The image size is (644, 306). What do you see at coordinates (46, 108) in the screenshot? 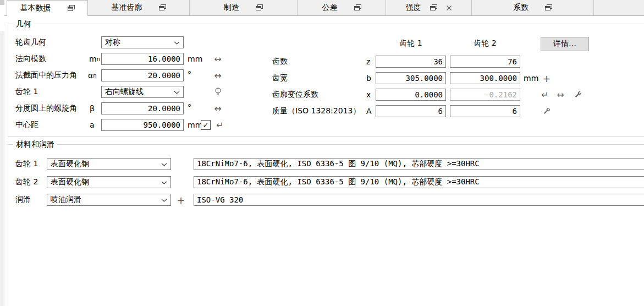
I see `helix-angle-label: 分度圆上的螺旋角` at bounding box center [46, 108].